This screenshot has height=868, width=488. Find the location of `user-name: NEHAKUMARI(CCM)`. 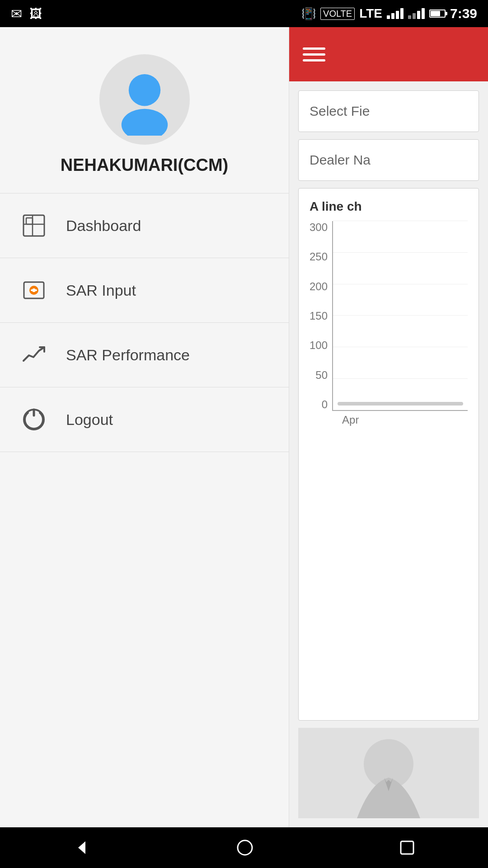

user-name: NEHAKUMARI(CCM) is located at coordinates (145, 165).